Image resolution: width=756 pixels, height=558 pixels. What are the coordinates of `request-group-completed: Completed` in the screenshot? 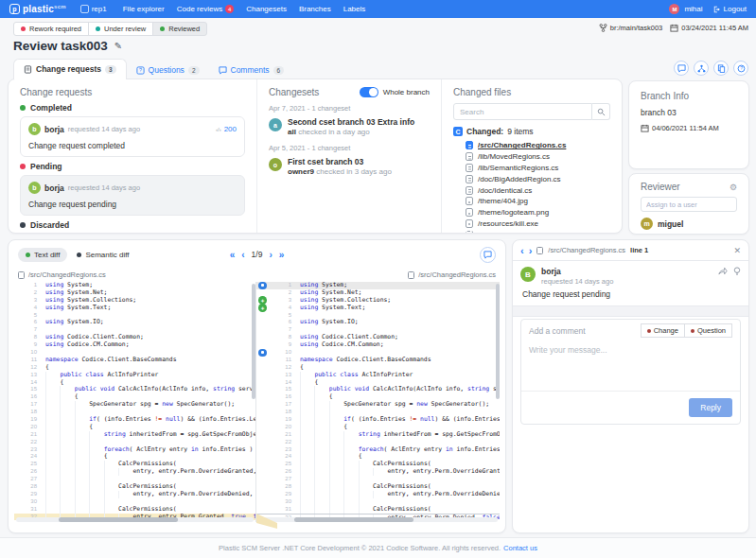 It's located at (132, 108).